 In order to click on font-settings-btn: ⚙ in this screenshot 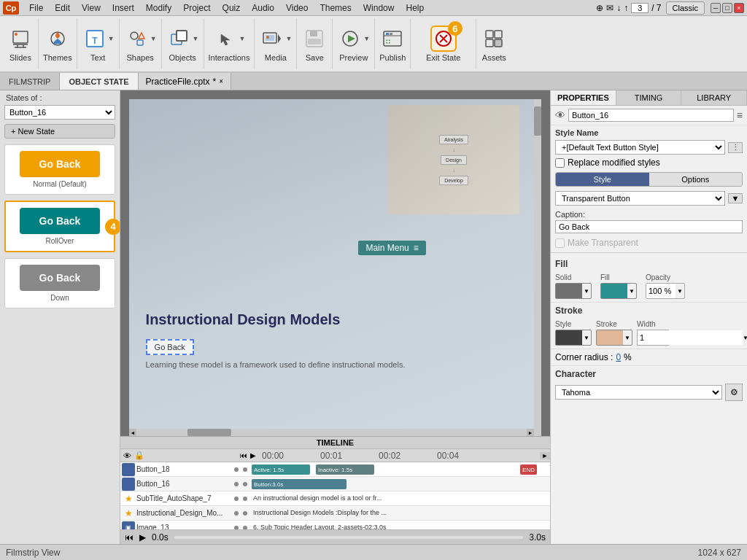, I will do `click(734, 392)`.